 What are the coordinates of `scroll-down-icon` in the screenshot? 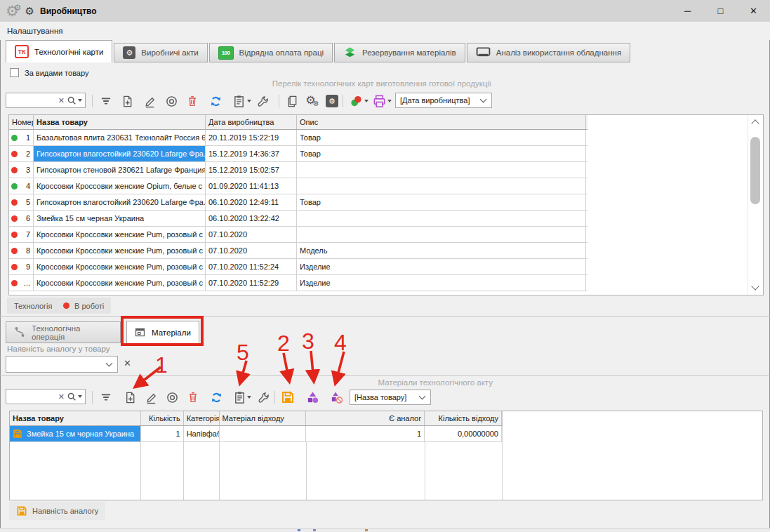 It's located at (755, 286).